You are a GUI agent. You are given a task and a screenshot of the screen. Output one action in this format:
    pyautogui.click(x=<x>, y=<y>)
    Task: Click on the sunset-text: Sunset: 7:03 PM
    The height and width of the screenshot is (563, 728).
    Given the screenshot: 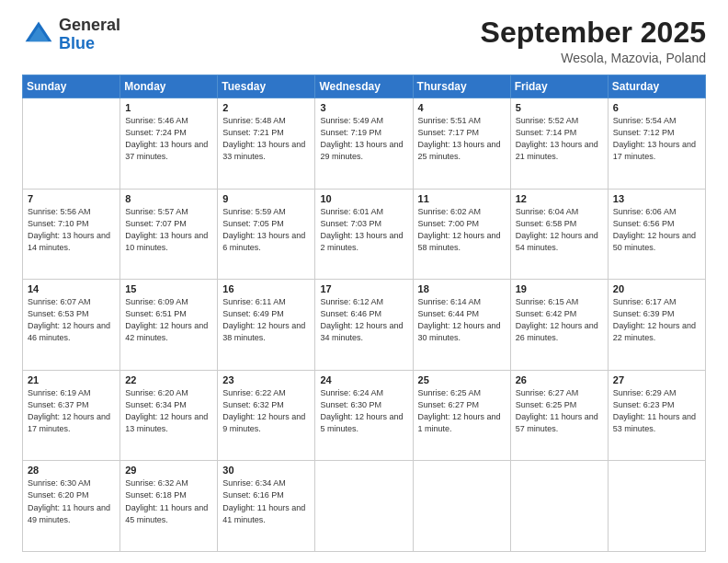 What is the action you would take?
    pyautogui.click(x=351, y=224)
    